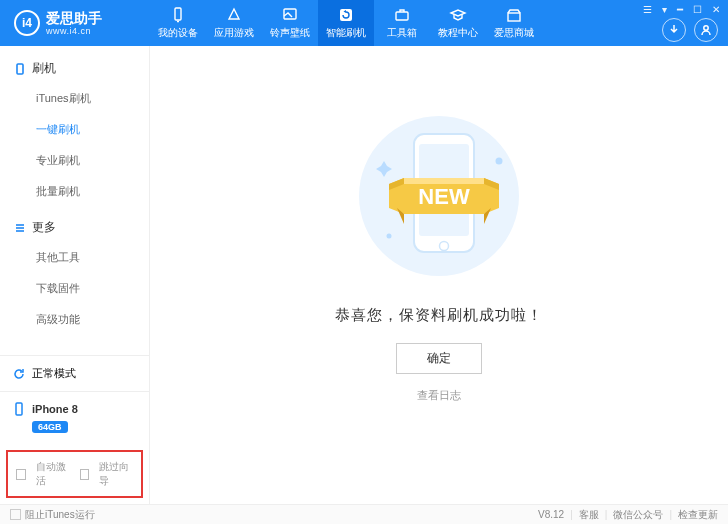 This screenshot has width=728, height=524. I want to click on brand-title: 爱思助手, so click(74, 18).